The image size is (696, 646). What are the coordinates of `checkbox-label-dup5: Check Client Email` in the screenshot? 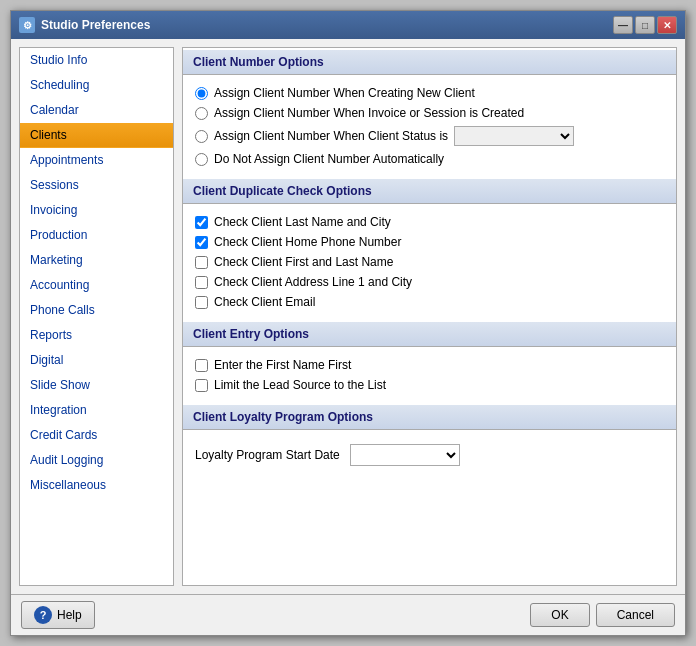 It's located at (264, 302).